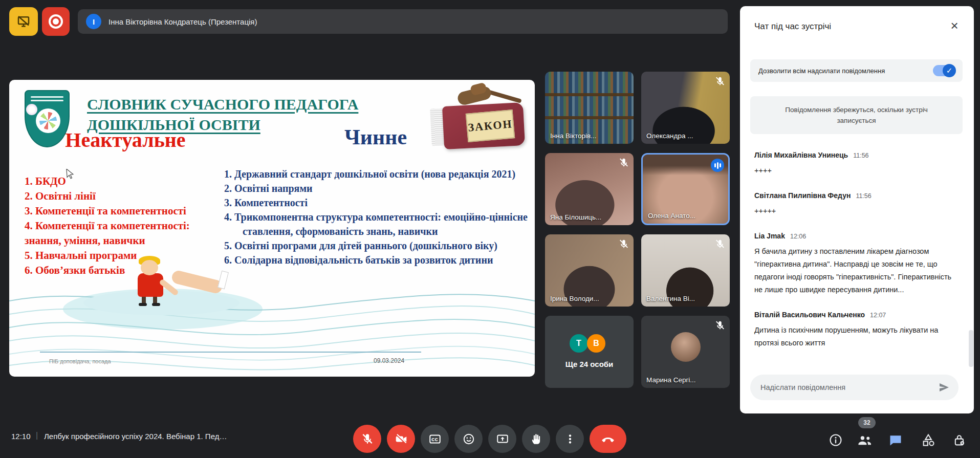  Describe the element at coordinates (80, 361) in the screenshot. I see `slide-footer-author: ПІБ доповідача, посада` at that location.